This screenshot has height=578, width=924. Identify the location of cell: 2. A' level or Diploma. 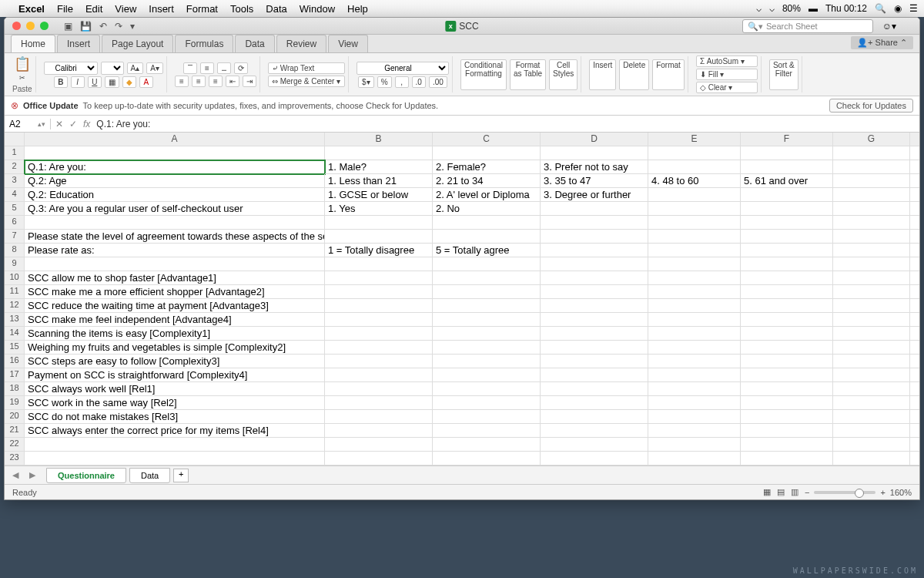
(487, 195).